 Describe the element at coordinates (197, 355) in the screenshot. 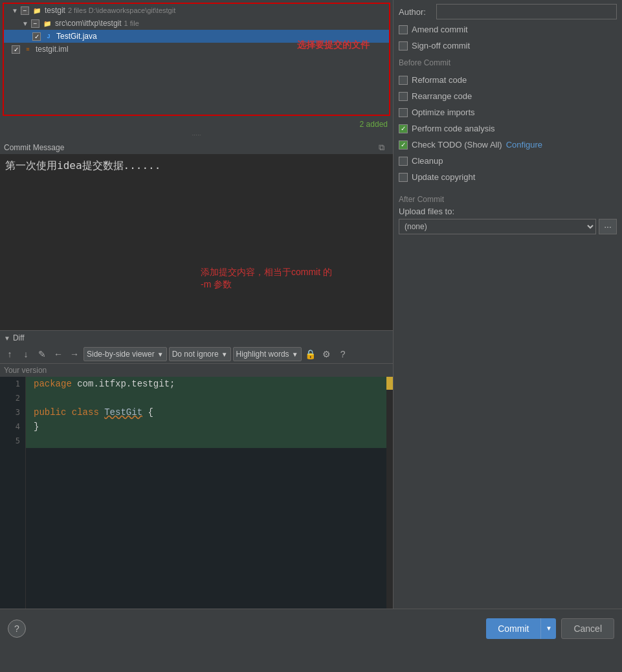

I see `diff-toolbar: ↑ ↓ ✎ ← → Side-by-side viewer ▼ Do not i…` at that location.